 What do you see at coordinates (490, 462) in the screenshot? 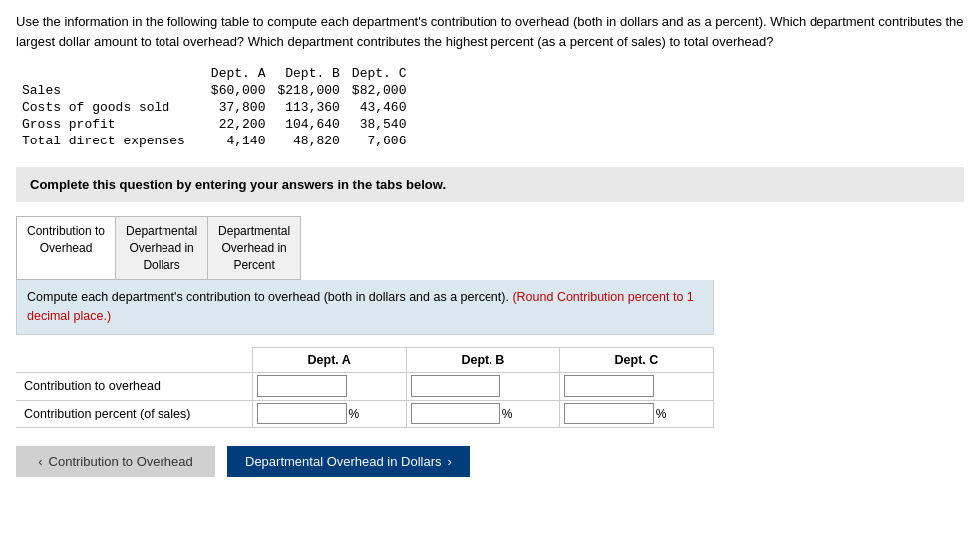
I see `bottom-nav: ‹ Contribution to Overhead Departmental …` at bounding box center [490, 462].